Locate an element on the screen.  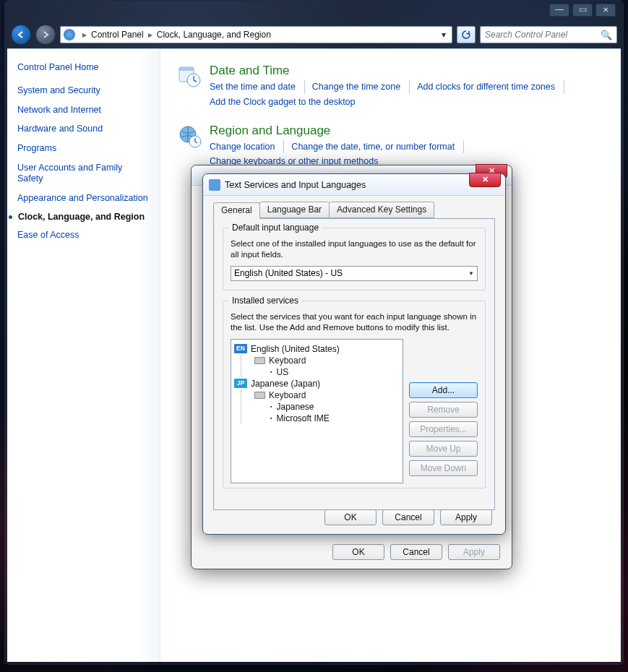
address-bar-row: ▸ Control Panel ▸ Clock, Language, and R… is located at coordinates (314, 35).